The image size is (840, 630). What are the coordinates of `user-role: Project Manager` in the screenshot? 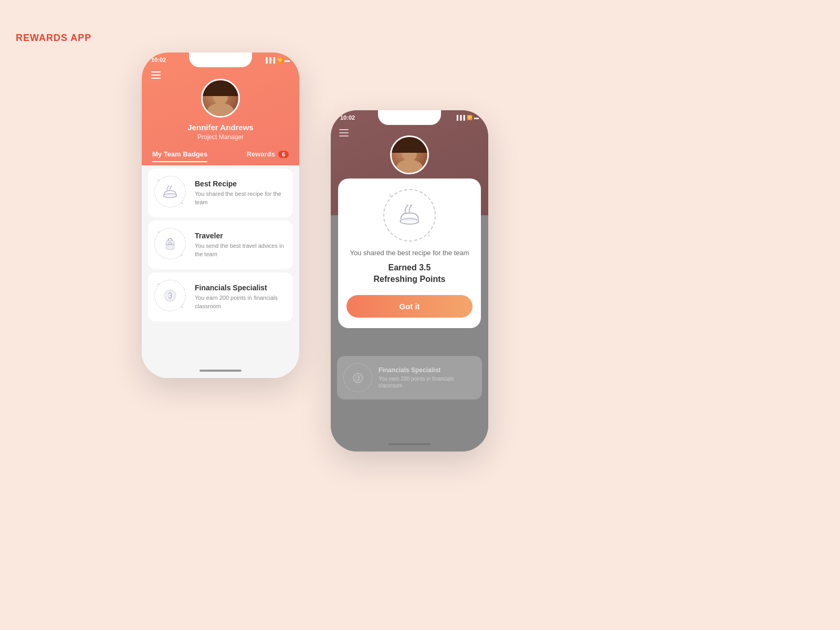 It's located at (220, 137).